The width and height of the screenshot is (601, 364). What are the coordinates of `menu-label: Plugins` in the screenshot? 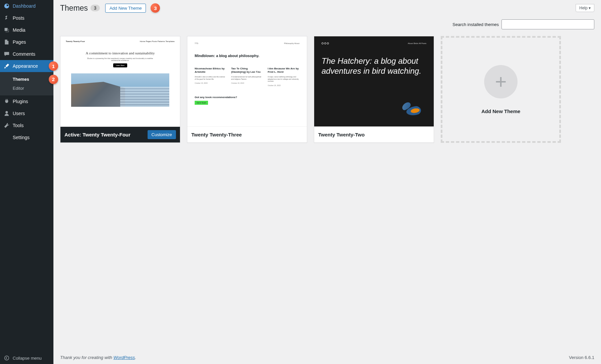 It's located at (20, 101).